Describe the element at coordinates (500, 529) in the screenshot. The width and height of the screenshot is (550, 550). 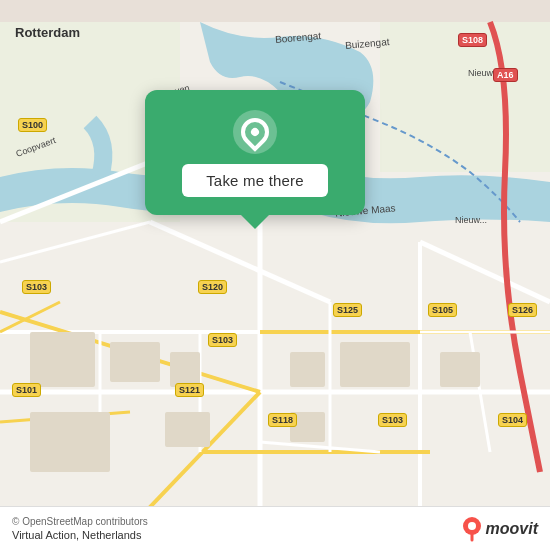
I see `moovit-logo: moovit` at that location.